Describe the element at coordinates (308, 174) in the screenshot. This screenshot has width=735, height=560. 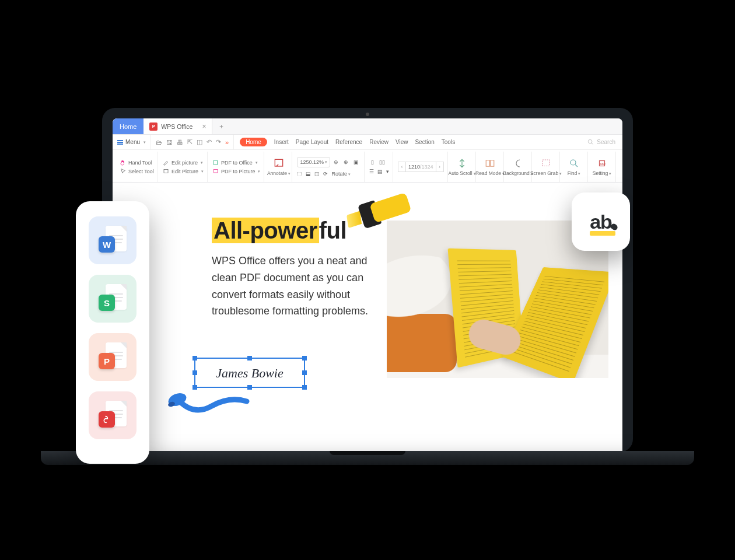
I see `fit-height-icon: ⬓` at that location.